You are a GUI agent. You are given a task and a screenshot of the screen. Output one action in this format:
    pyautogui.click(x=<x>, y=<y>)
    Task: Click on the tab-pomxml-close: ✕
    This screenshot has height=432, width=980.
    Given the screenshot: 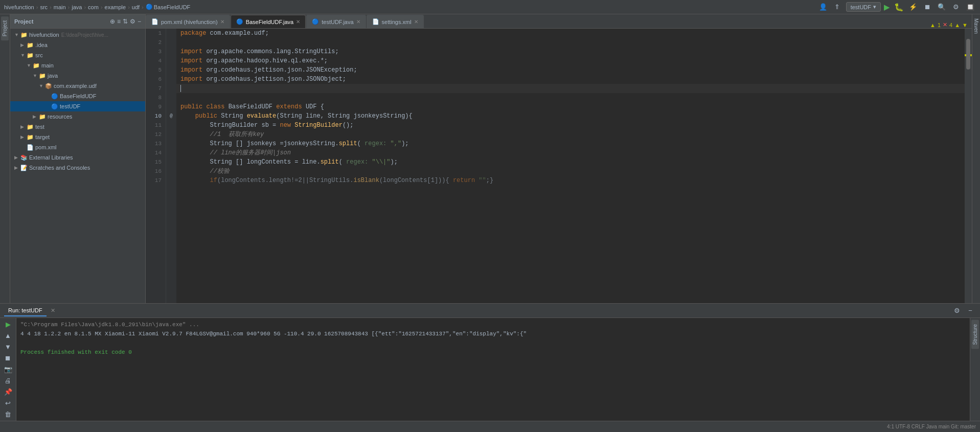 What is the action you would take?
    pyautogui.click(x=222, y=21)
    